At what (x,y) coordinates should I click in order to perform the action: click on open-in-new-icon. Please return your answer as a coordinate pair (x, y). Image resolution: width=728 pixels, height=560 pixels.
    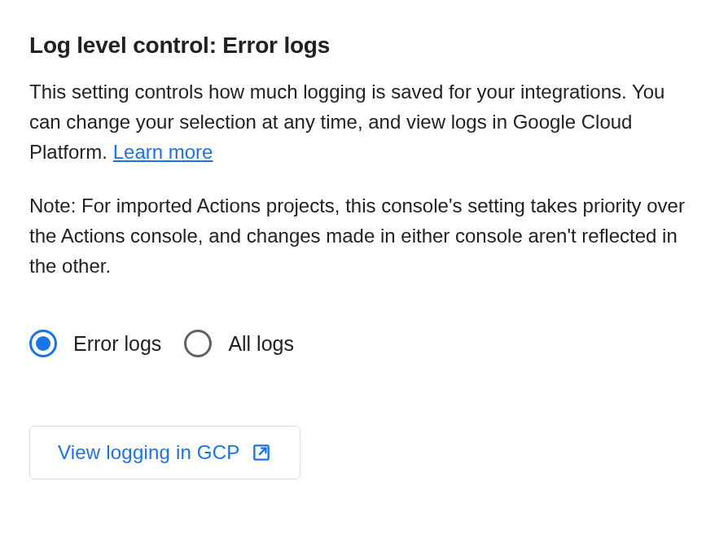
    Looking at the image, I should click on (261, 453).